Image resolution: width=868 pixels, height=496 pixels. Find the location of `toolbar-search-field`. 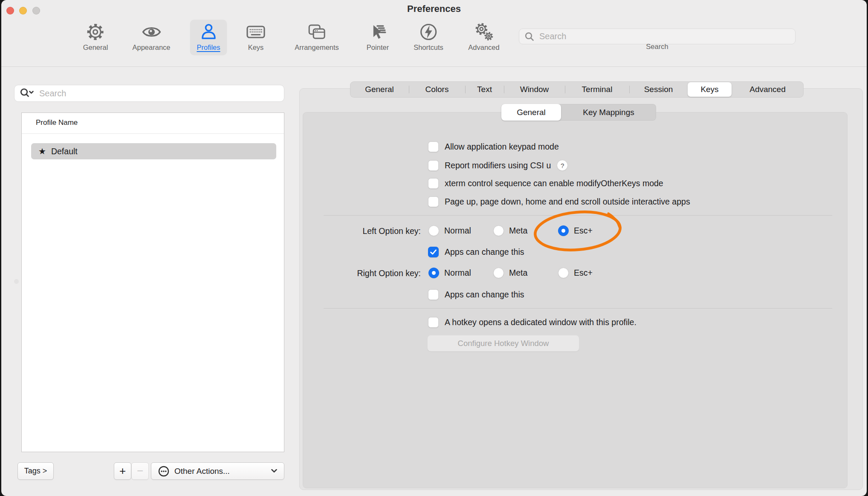

toolbar-search-field is located at coordinates (657, 37).